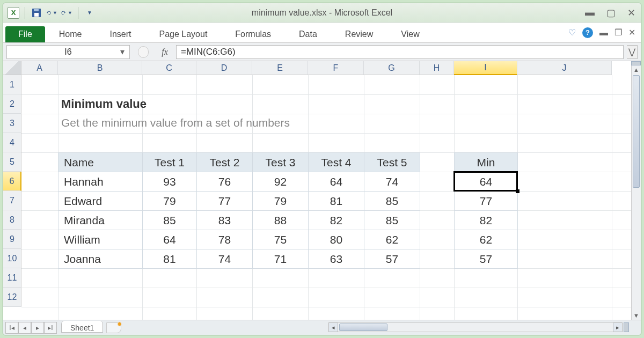  I want to click on select-all-corner, so click(12, 68).